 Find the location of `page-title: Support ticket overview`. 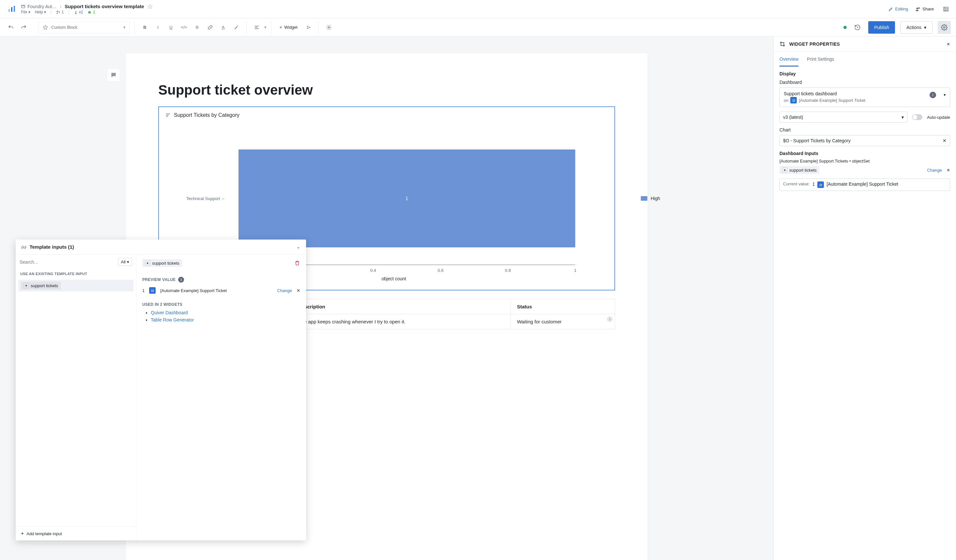

page-title: Support ticket overview is located at coordinates (387, 90).